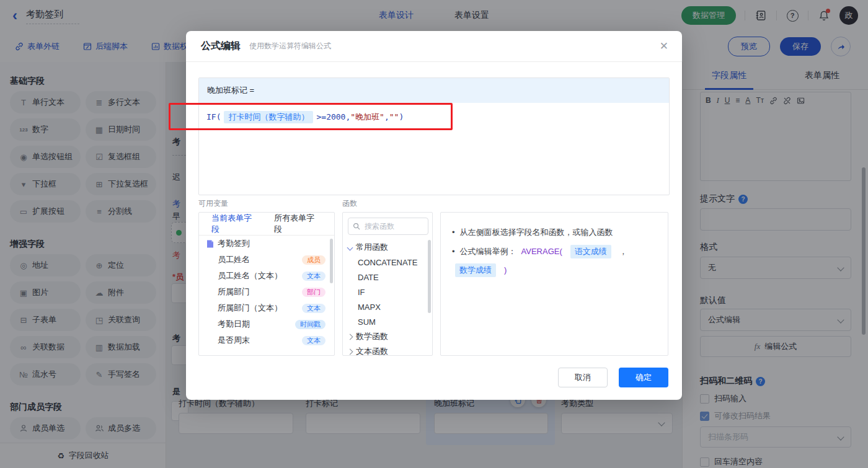  What do you see at coordinates (334, 117) in the screenshot?
I see `formula-condition: >=2000,` at bounding box center [334, 117].